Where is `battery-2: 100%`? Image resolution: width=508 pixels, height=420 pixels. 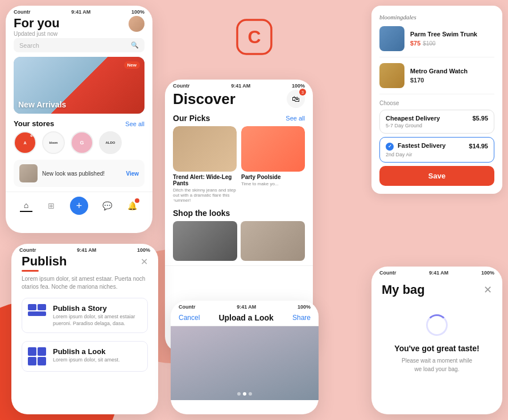 battery-2: 100% is located at coordinates (298, 86).